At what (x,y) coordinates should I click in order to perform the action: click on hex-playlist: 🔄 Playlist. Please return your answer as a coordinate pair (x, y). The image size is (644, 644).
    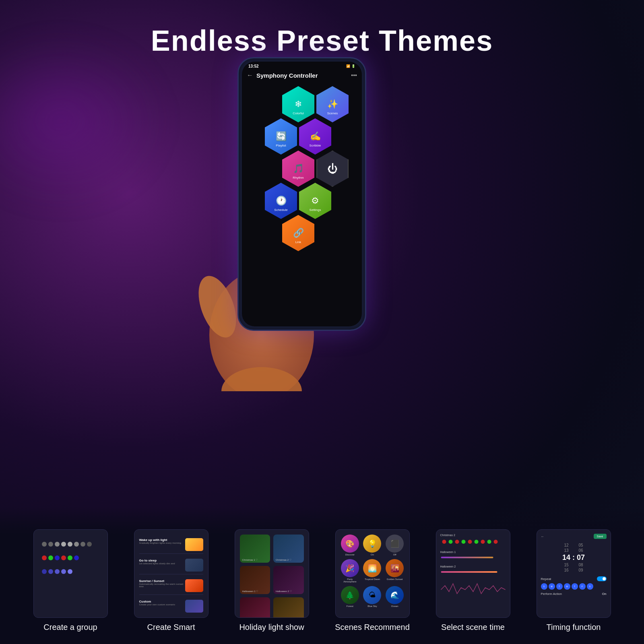
    Looking at the image, I should click on (281, 136).